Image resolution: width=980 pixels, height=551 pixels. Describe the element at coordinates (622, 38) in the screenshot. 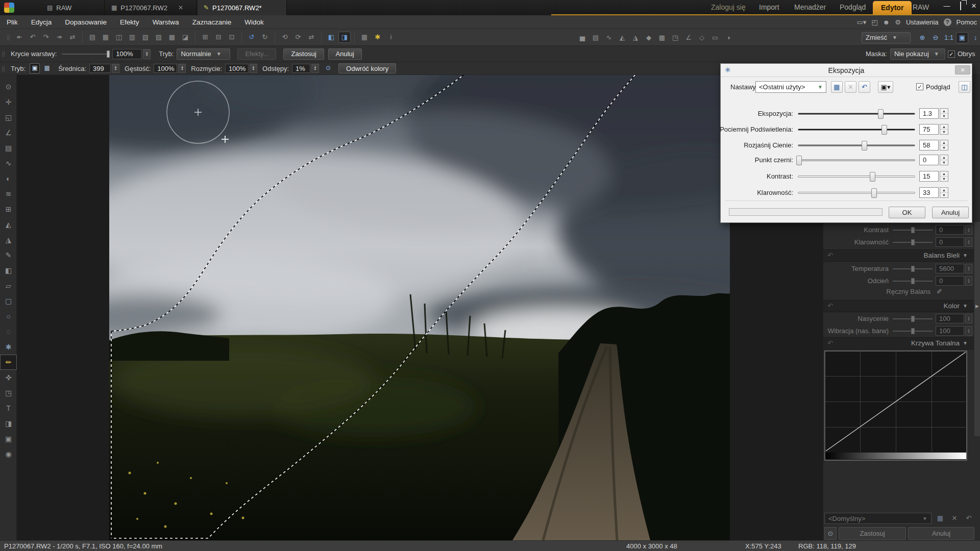

I see `shadows-button: ◭` at that location.